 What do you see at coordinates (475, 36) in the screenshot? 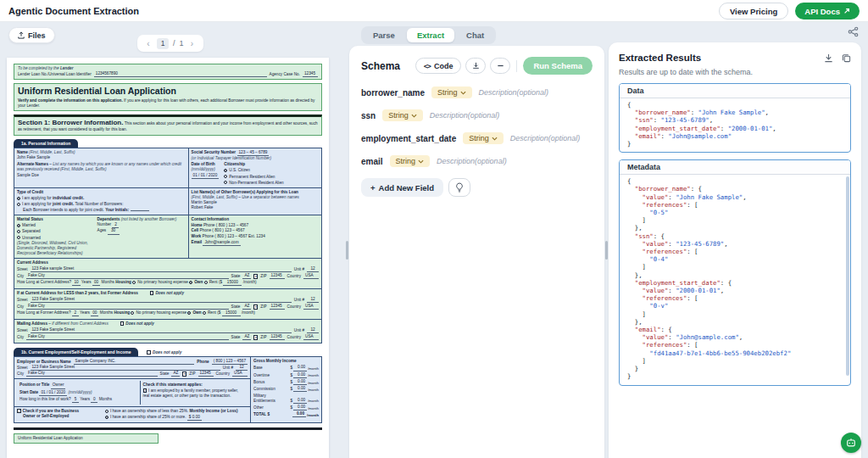
I see `tab-chat: Chat` at bounding box center [475, 36].